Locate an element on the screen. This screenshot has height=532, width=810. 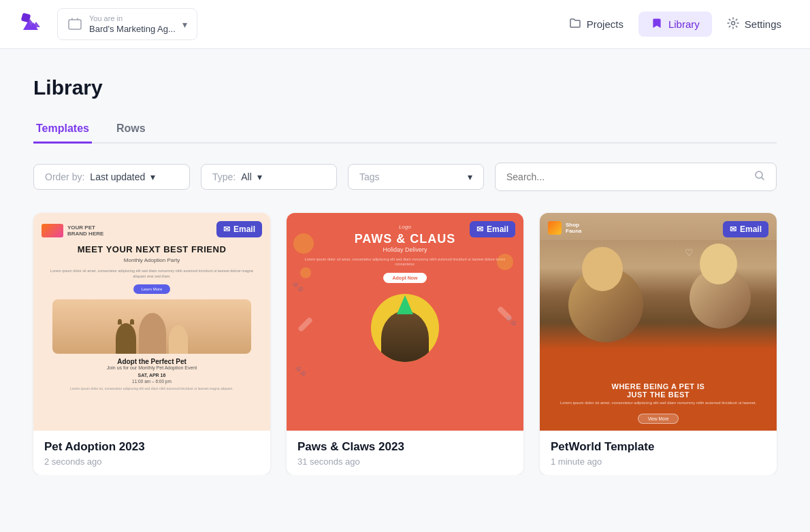
tab-rows: Rows is located at coordinates (131, 129).